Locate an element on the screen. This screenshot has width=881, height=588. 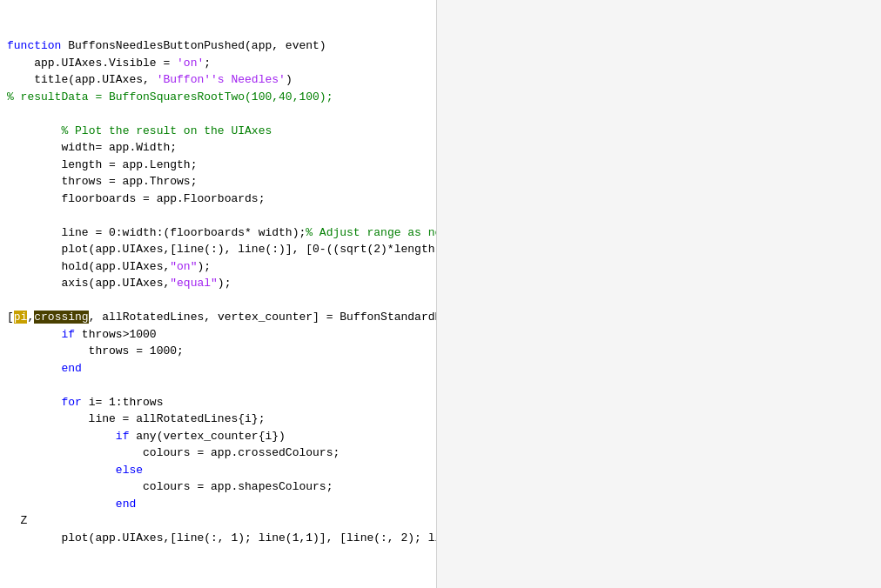
line-24: if any(vertex_counter{i}) is located at coordinates (146, 437).